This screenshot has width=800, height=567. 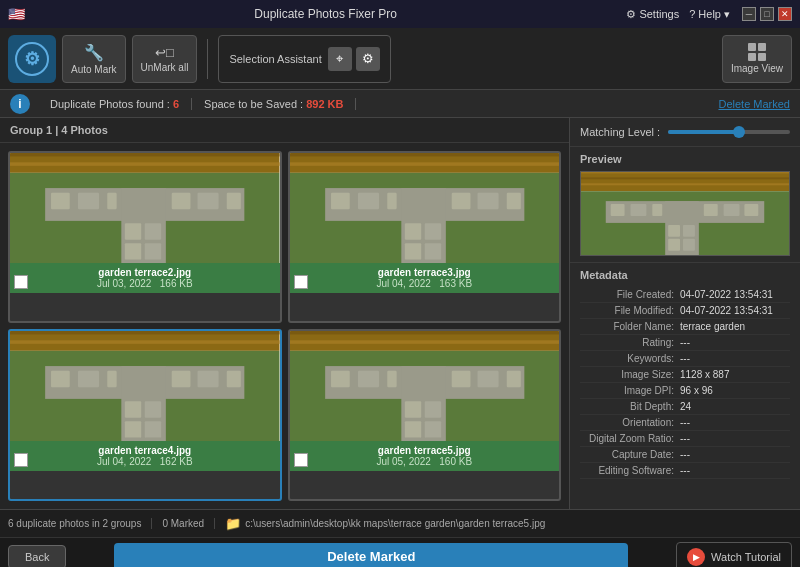 What do you see at coordinates (233, 524) in the screenshot?
I see `folder-icon: 📁` at bounding box center [233, 524].